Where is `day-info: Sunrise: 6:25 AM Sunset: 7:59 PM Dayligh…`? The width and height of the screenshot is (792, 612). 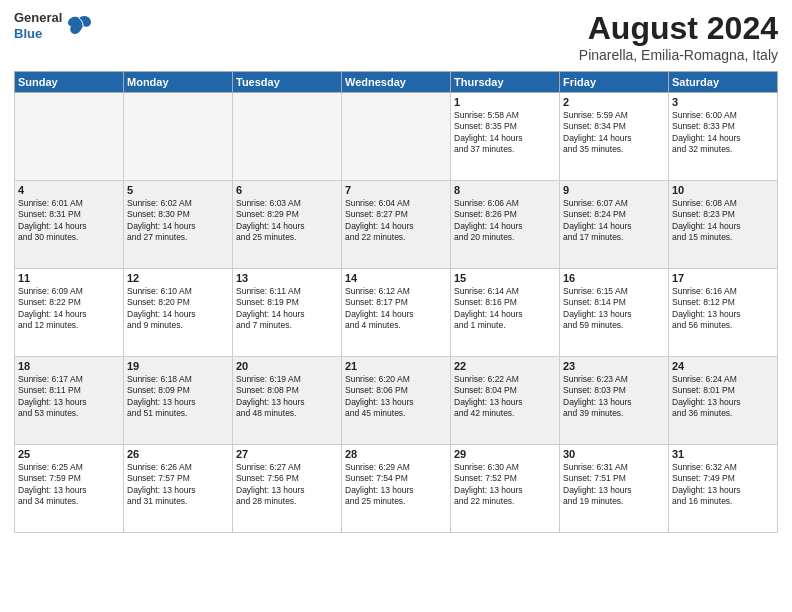 day-info: Sunrise: 6:25 AM Sunset: 7:59 PM Dayligh… is located at coordinates (69, 485).